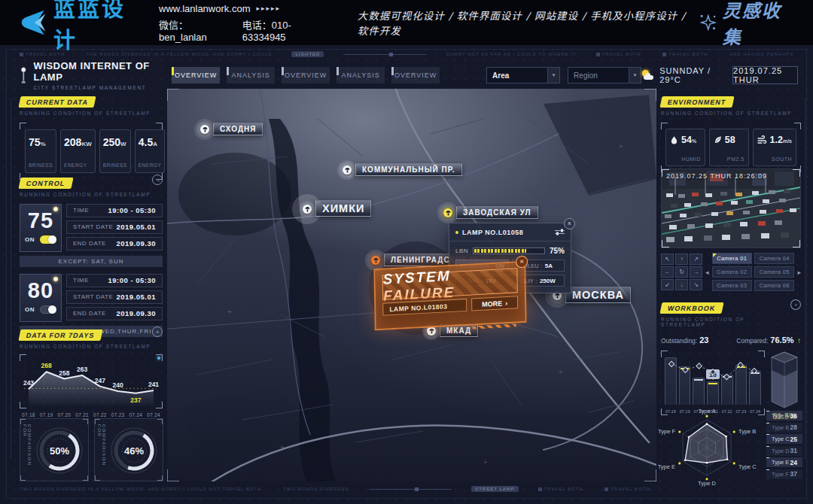  I want to click on map-label-6: МОСКВА, so click(598, 295).